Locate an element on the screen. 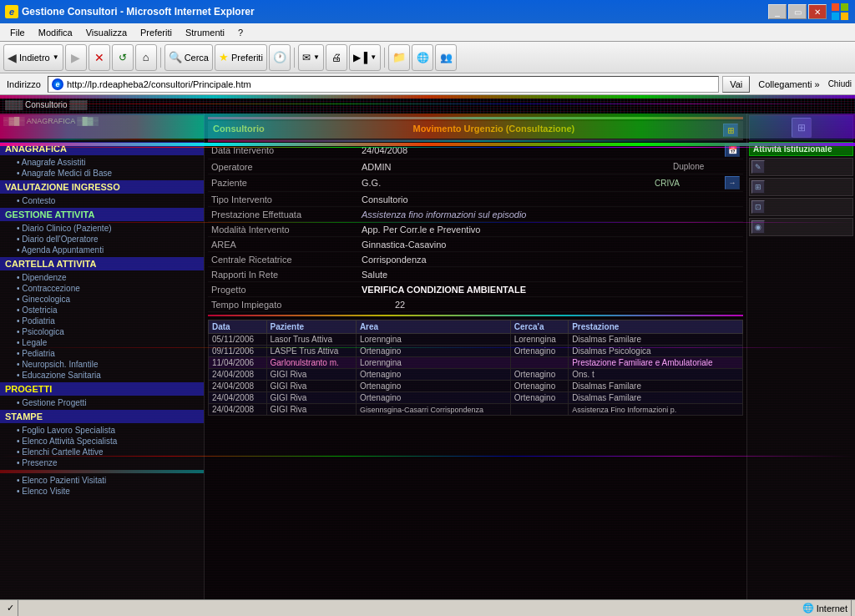 This screenshot has width=855, height=616. edit-btn-data: 📅 is located at coordinates (732, 150).